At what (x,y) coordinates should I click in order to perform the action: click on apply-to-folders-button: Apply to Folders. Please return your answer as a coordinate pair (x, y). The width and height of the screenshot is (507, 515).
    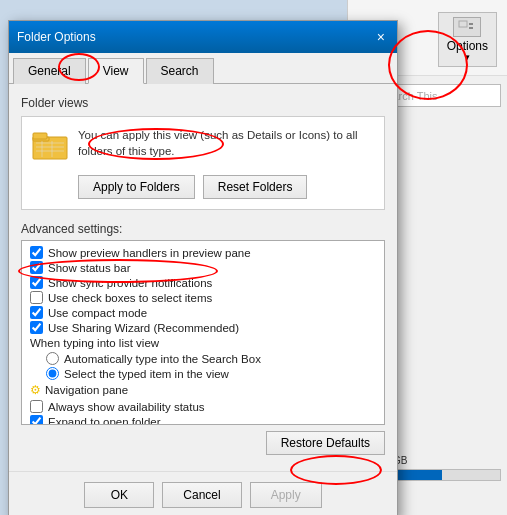
    Looking at the image, I should click on (136, 187).